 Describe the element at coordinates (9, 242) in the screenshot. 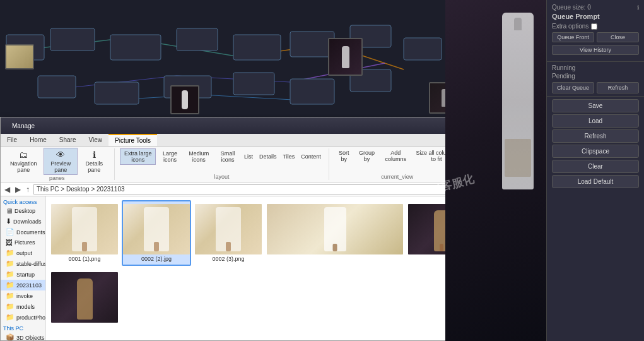

I see `pictures-icon: 🖼` at that location.